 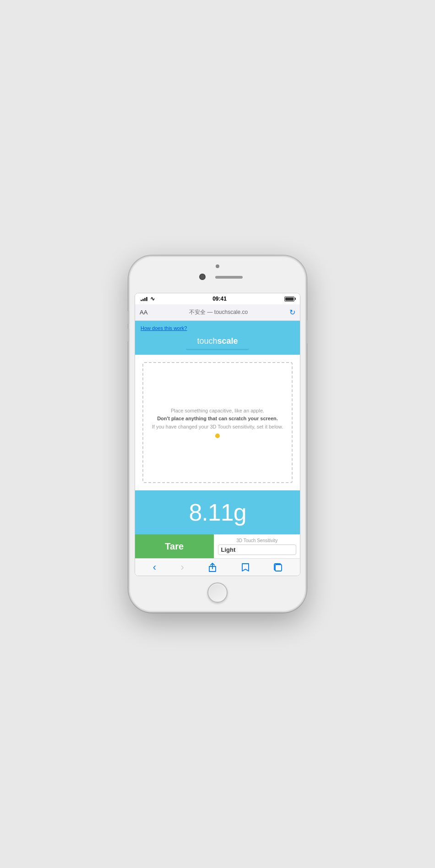 I want to click on logo-bold-text: scale, so click(x=228, y=341).